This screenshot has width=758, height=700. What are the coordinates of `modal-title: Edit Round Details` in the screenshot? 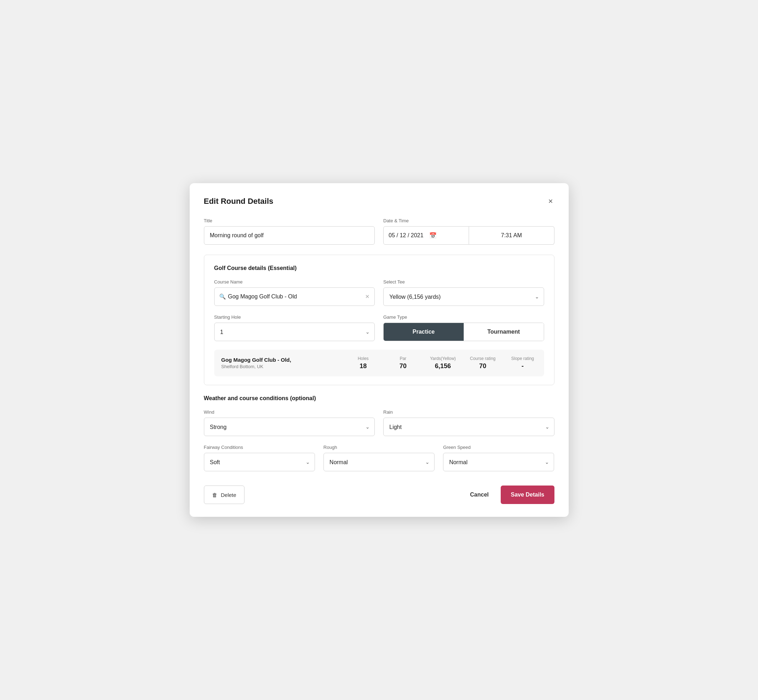 It's located at (239, 202).